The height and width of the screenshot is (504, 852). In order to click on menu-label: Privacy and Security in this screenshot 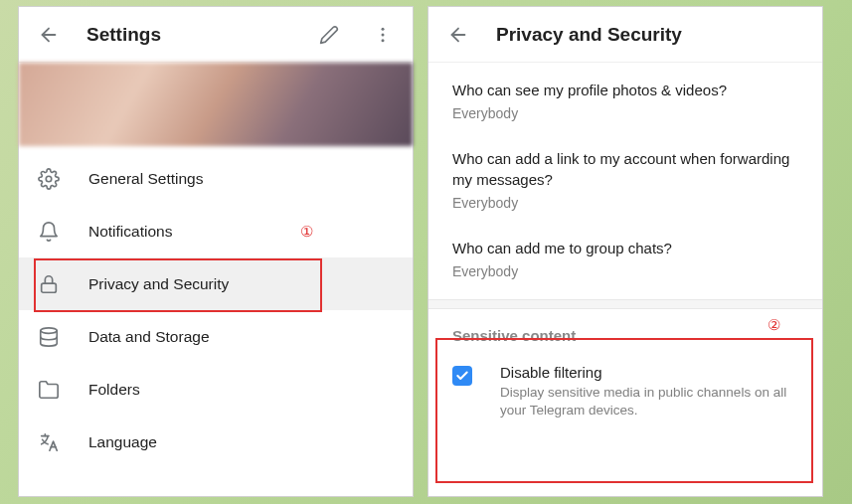, I will do `click(159, 284)`.